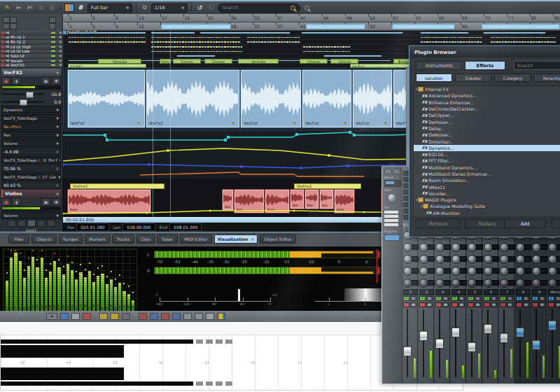 The image size is (560, 392). I want to click on plugin-list-item: FXEQ116..., so click(487, 154).